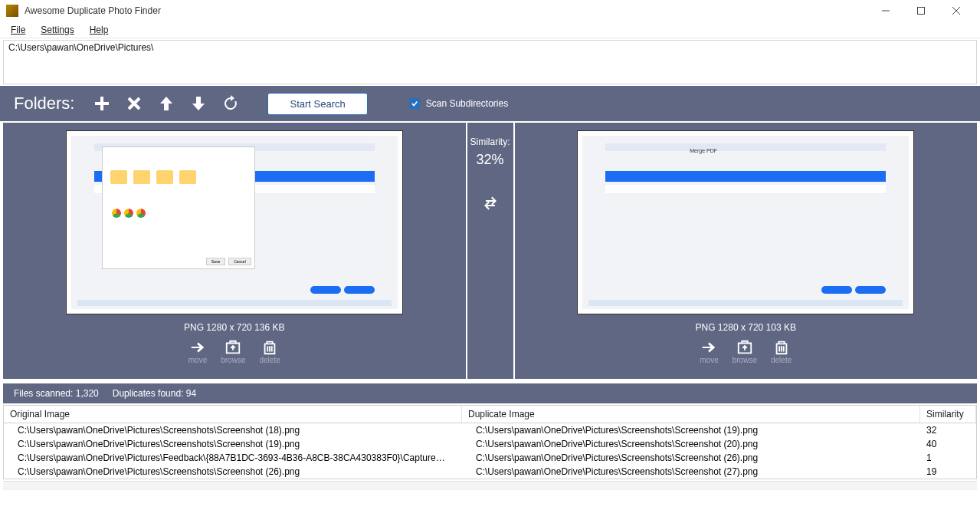 The image size is (980, 510). Describe the element at coordinates (949, 444) in the screenshot. I see `cell-similarity: 40` at that location.